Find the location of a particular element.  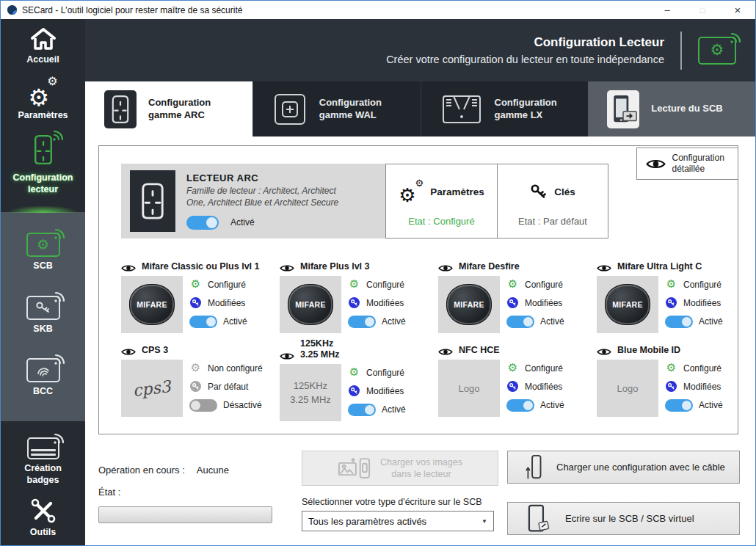

write-scb-label: Ecrire sur le SCB / SCB virtuel is located at coordinates (630, 518).